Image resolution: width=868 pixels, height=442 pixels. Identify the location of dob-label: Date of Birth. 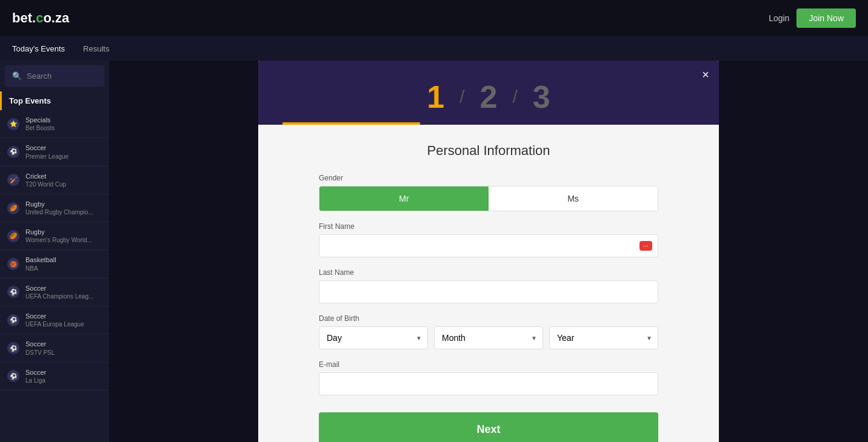
(489, 318).